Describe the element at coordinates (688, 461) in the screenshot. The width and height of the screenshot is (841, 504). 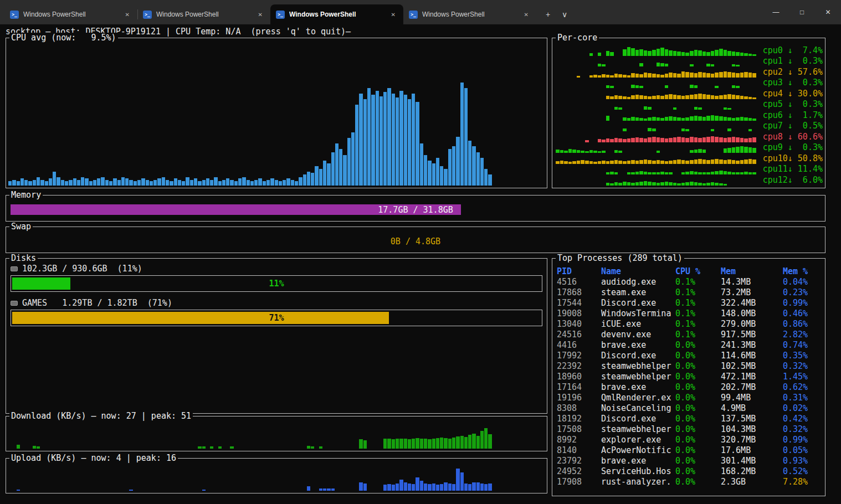
I see `process-row-17: 23792brave.exe0.0%301.4MB0.93%` at that location.